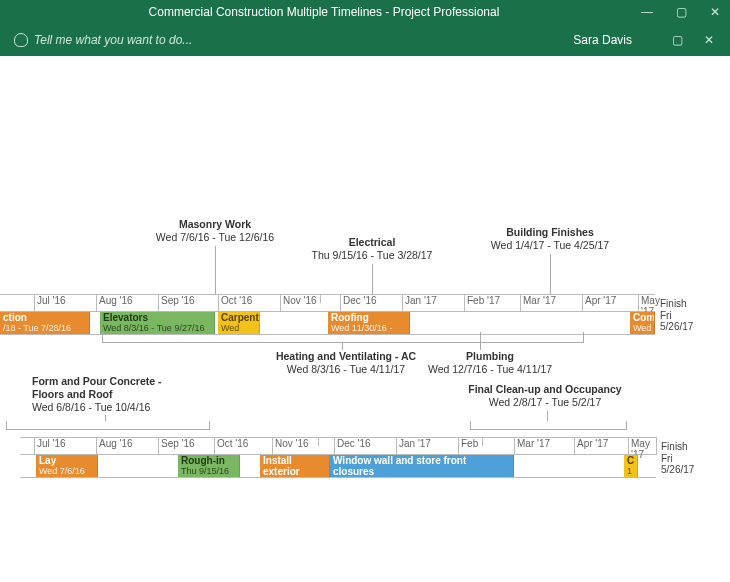 The height and width of the screenshot is (582, 730). Describe the element at coordinates (365, 12) in the screenshot. I see `title-bar: Commercial Construction Multiple Timelin…` at that location.